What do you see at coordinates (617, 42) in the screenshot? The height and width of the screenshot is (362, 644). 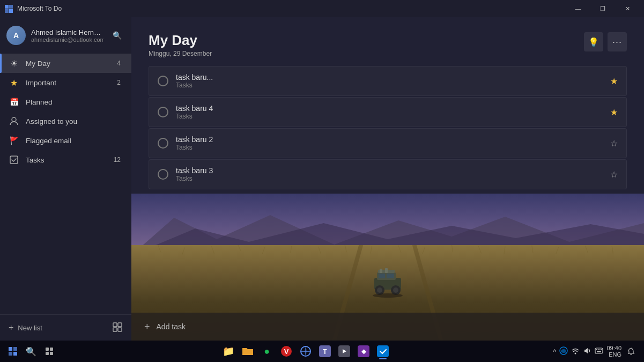 I see `more-options-button: ···` at bounding box center [617, 42].